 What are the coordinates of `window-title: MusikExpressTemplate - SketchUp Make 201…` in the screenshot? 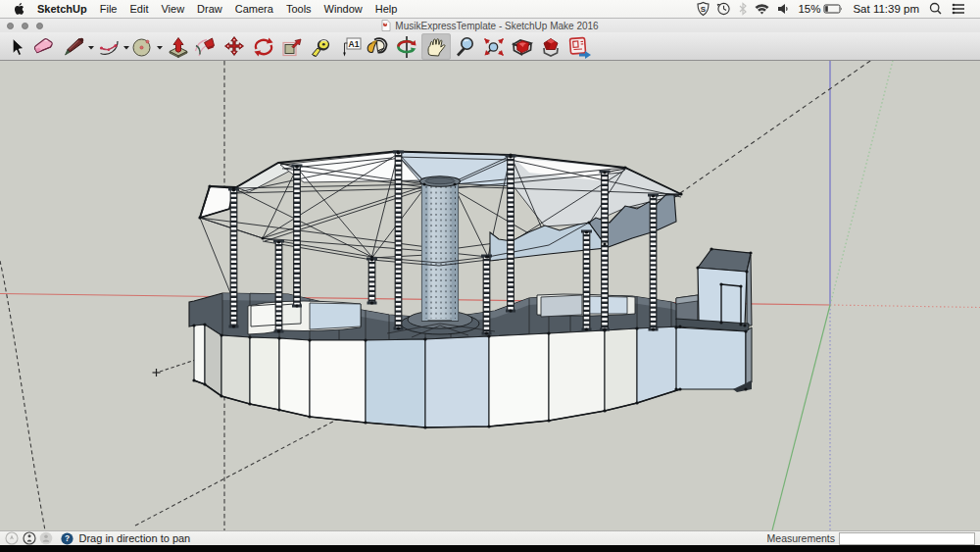 It's located at (496, 25).